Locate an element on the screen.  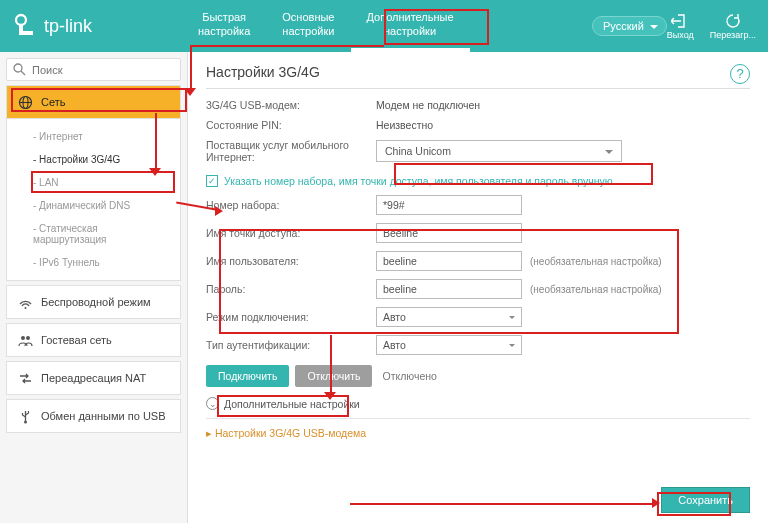
help-button: ? is located at coordinates (740, 74).